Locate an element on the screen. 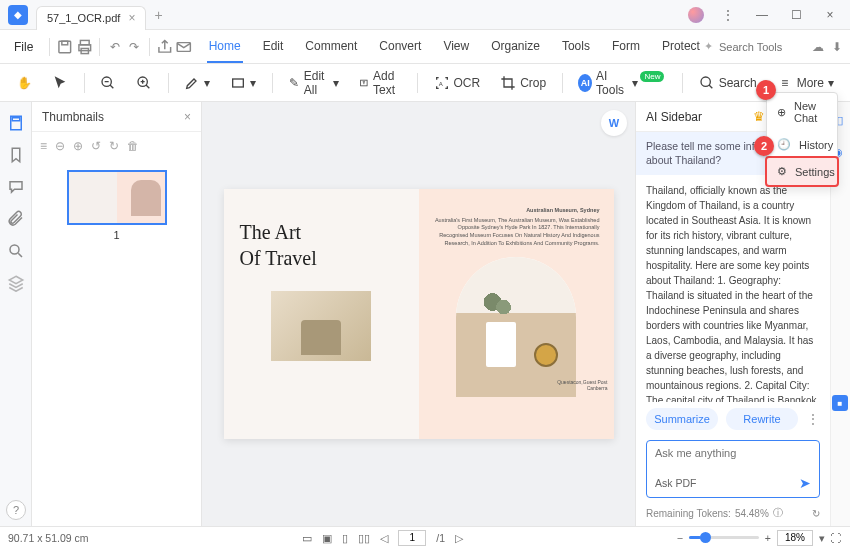 The width and height of the screenshot is (850, 548). print-icon is located at coordinates (85, 47).